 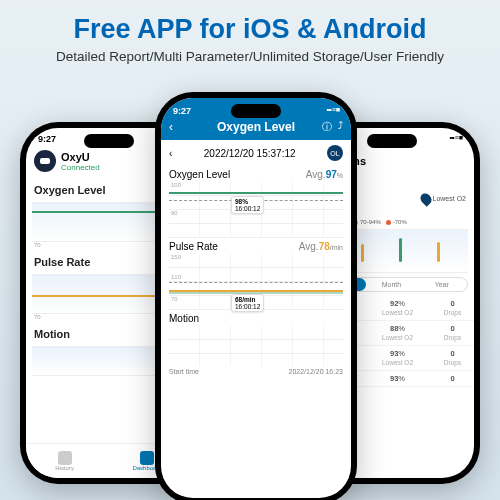 I want to click on pulse-chart: 150 110 70 68/min16:00:12, so click(x=256, y=282).